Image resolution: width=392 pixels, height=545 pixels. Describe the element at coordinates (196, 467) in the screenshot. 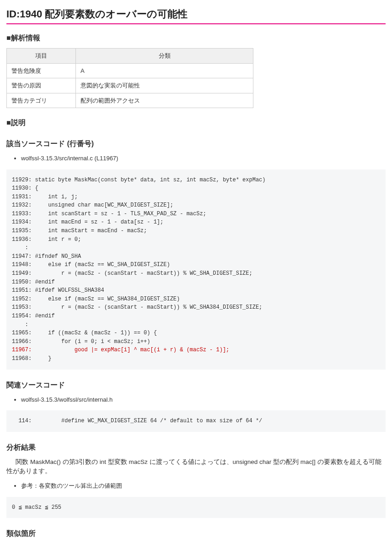

I see `analysis-text: 関数 MaskMac() の第3引数の int 型変数 macSz に渡ってくる…` at that location.